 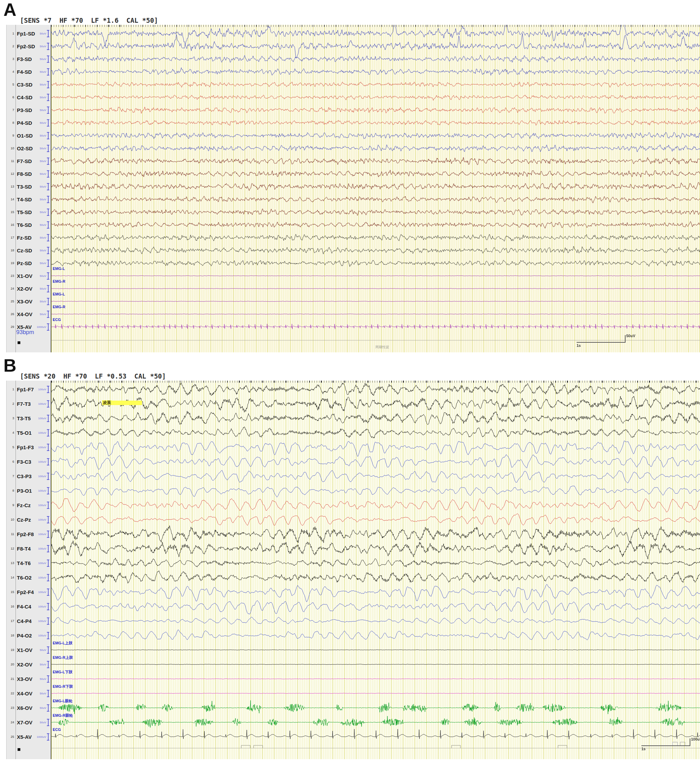 I want to click on trace-label-X1-OV: EMG-L上肢, so click(x=62, y=643).